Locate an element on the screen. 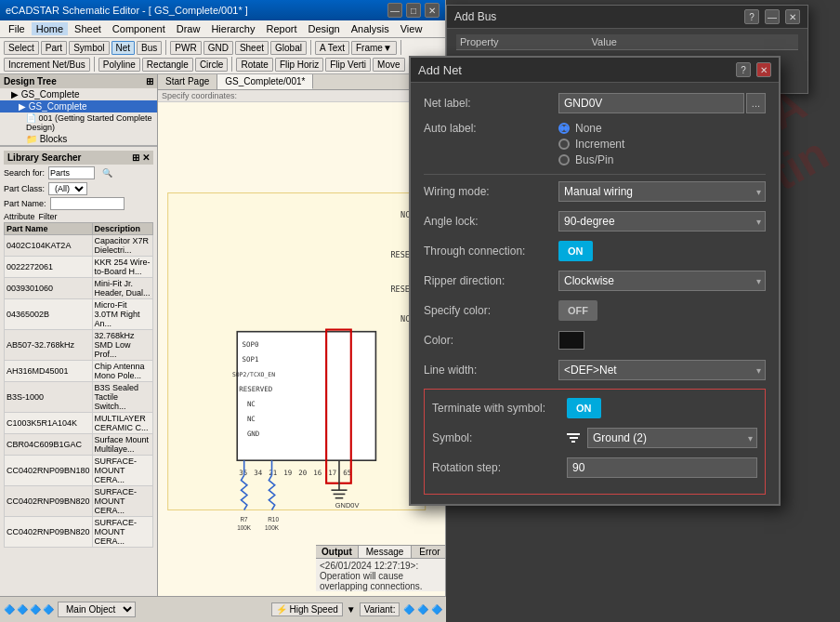  add-net-close: ✕ is located at coordinates (764, 70).